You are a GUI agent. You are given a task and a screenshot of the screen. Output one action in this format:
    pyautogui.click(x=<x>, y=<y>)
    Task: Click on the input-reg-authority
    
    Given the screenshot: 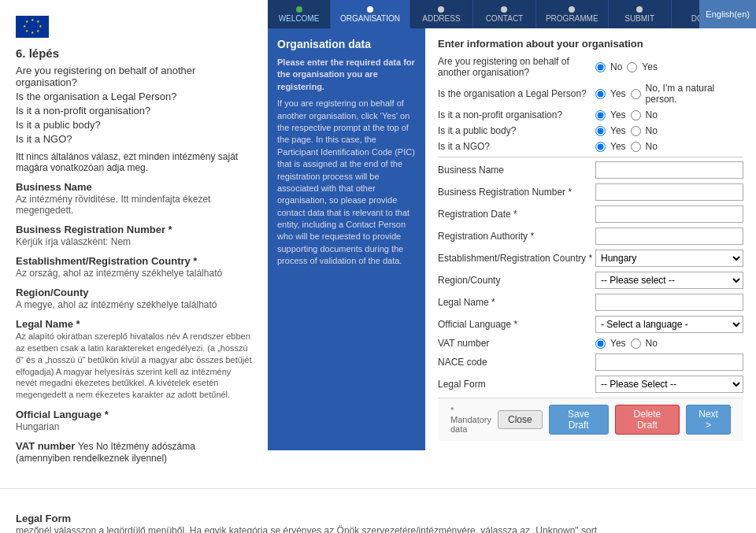 What is the action you would take?
    pyautogui.click(x=669, y=236)
    